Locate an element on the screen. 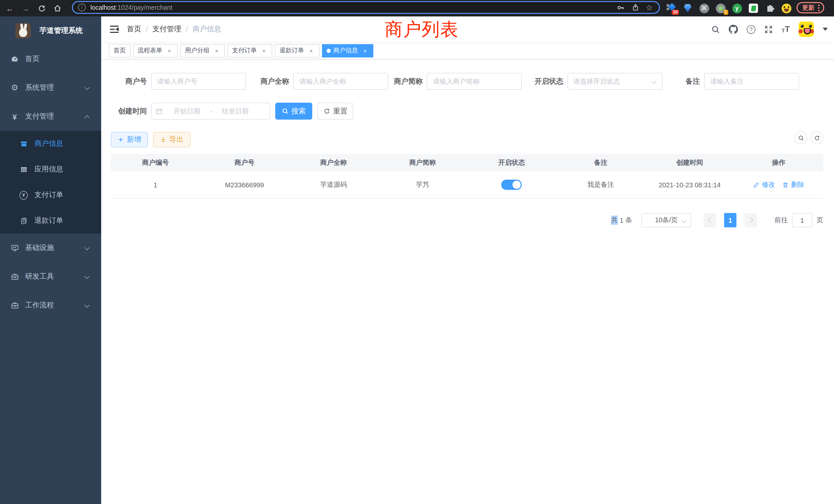 The width and height of the screenshot is (834, 504). sidebar-item-dev-tools: 研发工具 is located at coordinates (51, 277).